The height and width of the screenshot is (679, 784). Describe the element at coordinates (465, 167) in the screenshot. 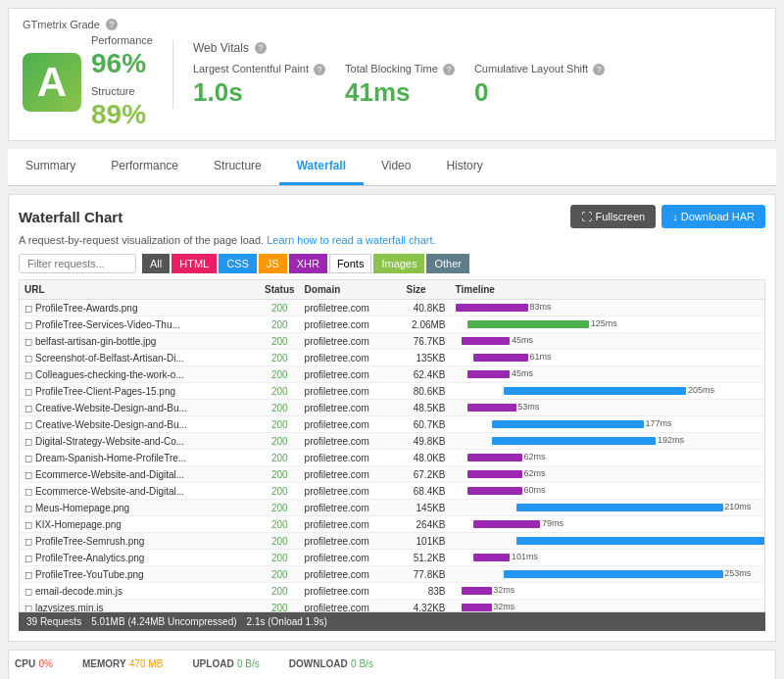

I see `tab-history: History` at that location.